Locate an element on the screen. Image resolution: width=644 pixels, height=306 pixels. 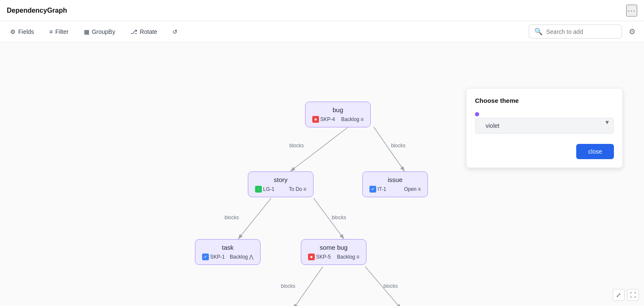
node-title: issue is located at coordinates (395, 179).